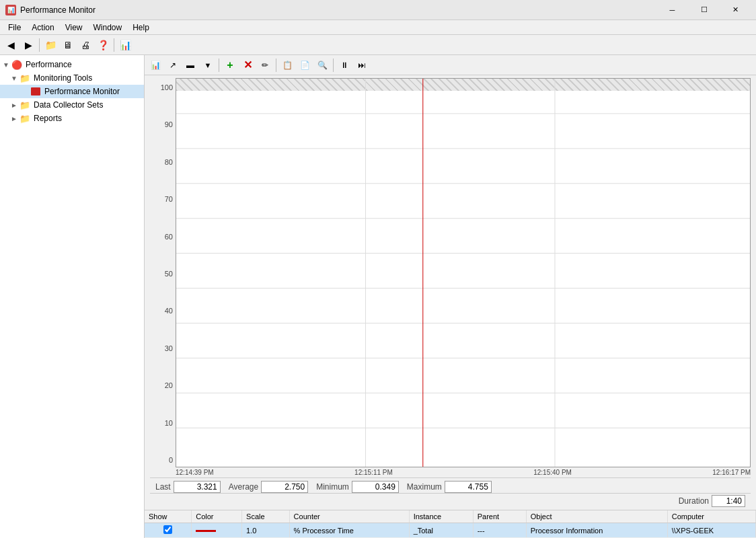  What do you see at coordinates (15, 78) in the screenshot?
I see `expand-monitoring: ▼` at bounding box center [15, 78].